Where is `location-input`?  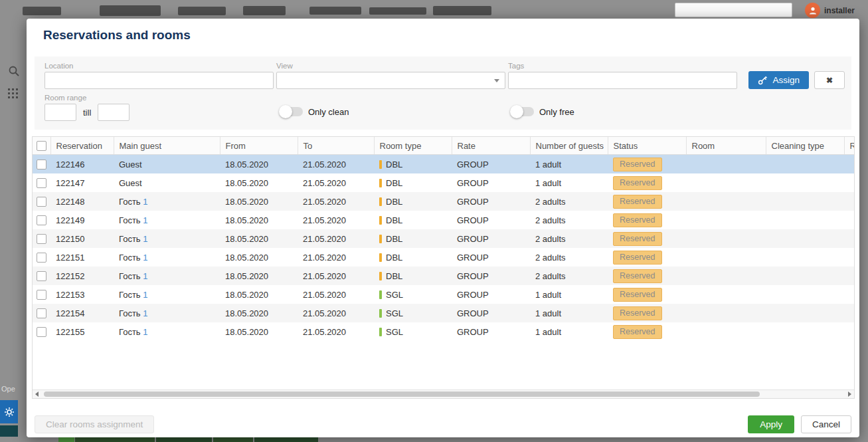 location-input is located at coordinates (159, 80).